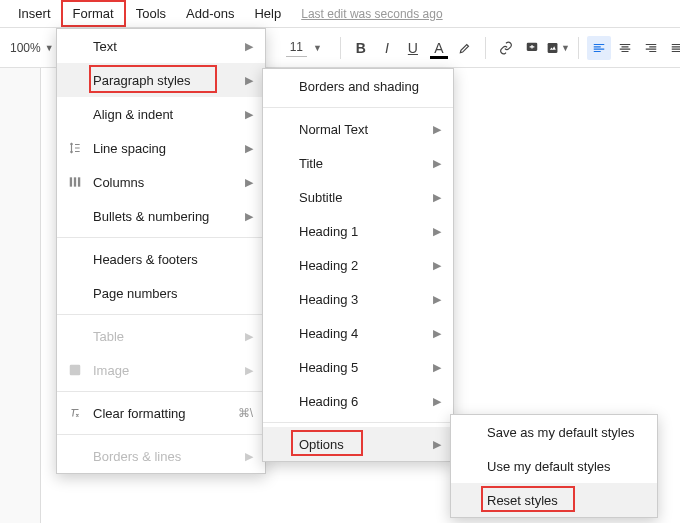 This screenshot has height=523, width=680. I want to click on menu-item-heading-6: Heading 6 ▶, so click(358, 401).